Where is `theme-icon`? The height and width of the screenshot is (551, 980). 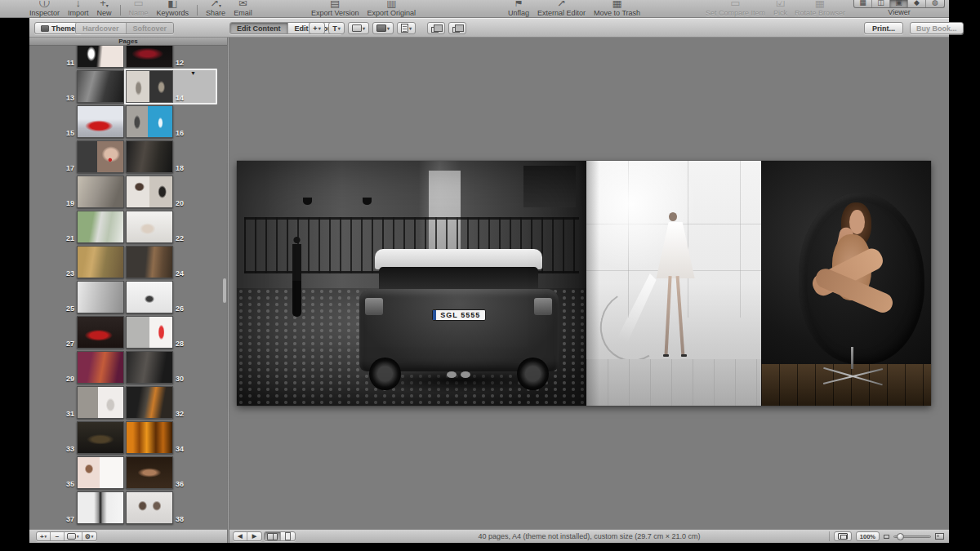 theme-icon is located at coordinates (45, 29).